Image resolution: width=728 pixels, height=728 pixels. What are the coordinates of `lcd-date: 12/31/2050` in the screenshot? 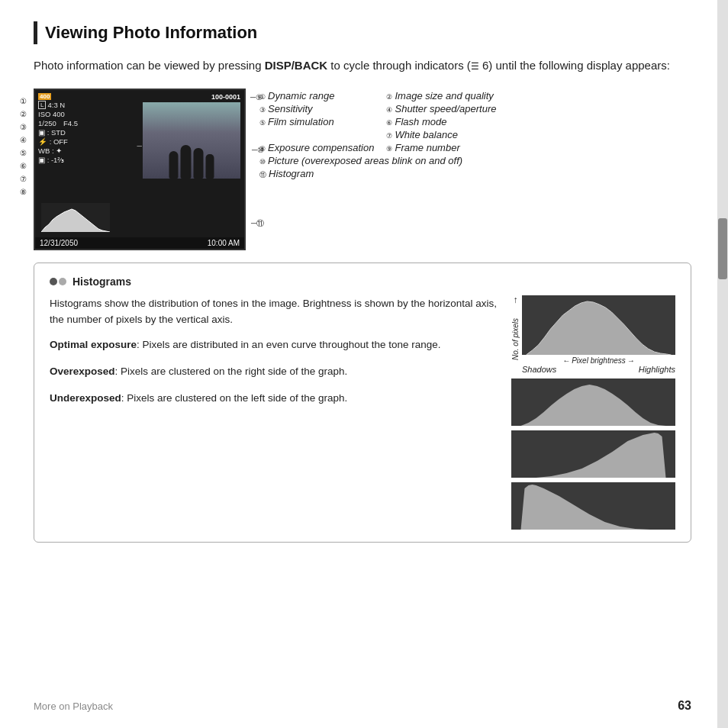 It's located at (59, 243).